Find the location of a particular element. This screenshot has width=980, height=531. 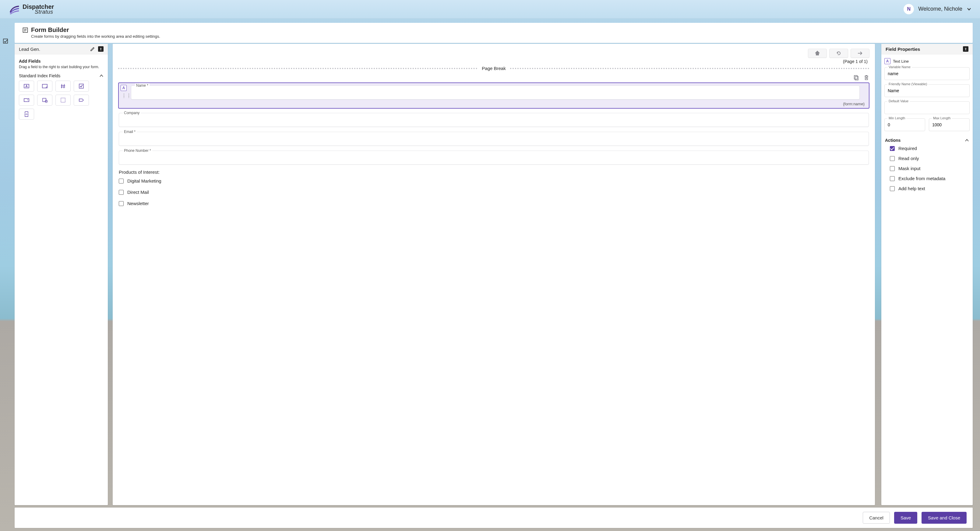

help-text-label: Add help text is located at coordinates (912, 189).